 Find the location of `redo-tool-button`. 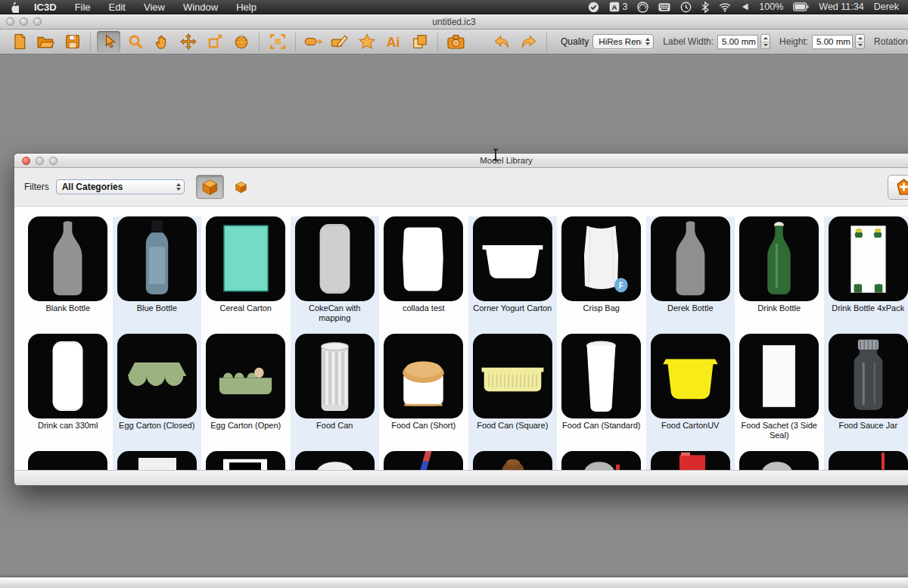

redo-tool-button is located at coordinates (528, 42).